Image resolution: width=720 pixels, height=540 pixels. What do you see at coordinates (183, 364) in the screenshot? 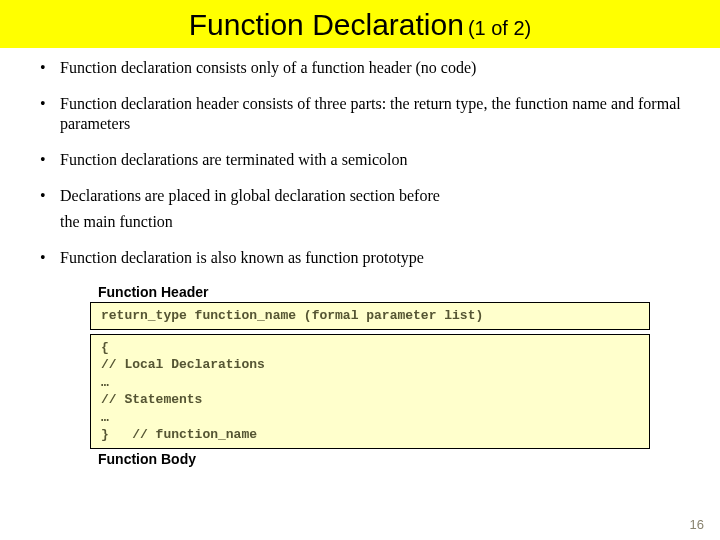
I see `code-line: // Local Declarations` at bounding box center [183, 364].